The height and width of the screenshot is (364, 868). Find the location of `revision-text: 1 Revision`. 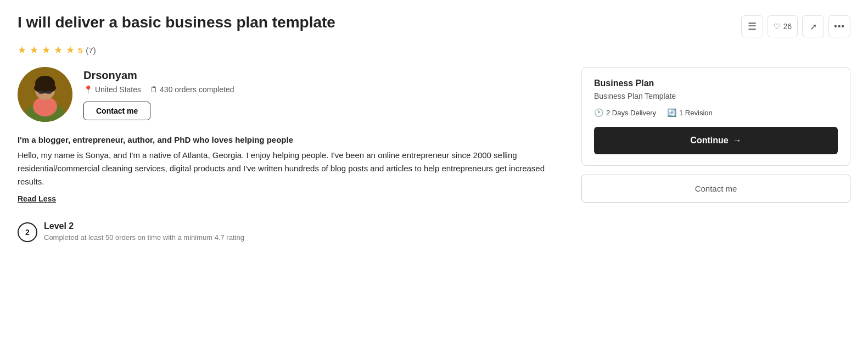

revision-text: 1 Revision is located at coordinates (696, 113).